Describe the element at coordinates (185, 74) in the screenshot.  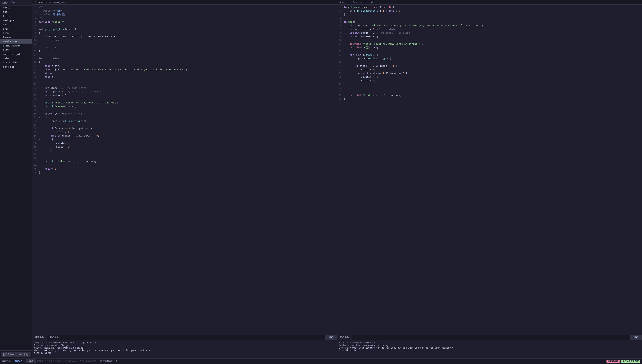
I see `table-row: 19 str = s;` at that location.